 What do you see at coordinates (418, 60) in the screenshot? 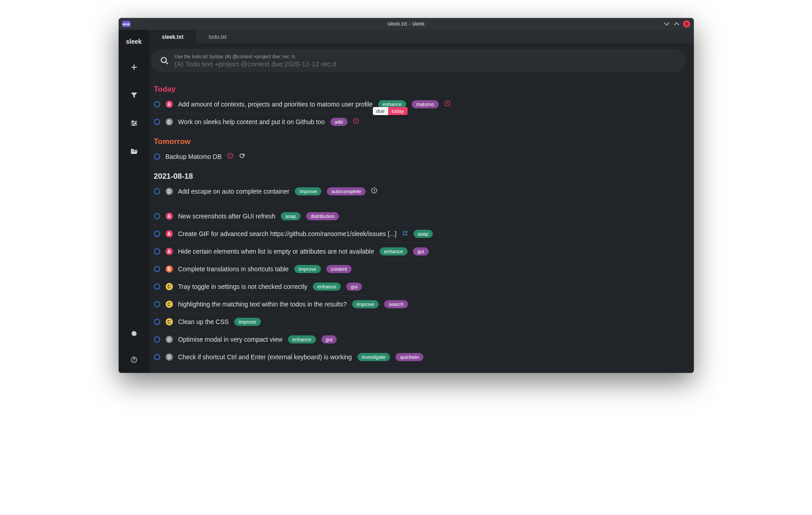
I see `search-input: Use the todo.txt Syntax (A) @context +pr…` at bounding box center [418, 60].